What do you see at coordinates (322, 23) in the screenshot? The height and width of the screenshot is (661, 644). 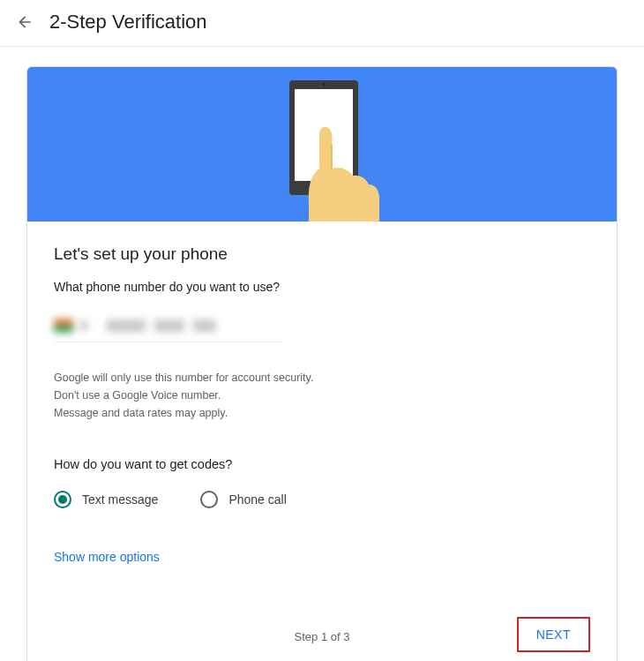 I see `page-header: 2-Step Verification` at bounding box center [322, 23].